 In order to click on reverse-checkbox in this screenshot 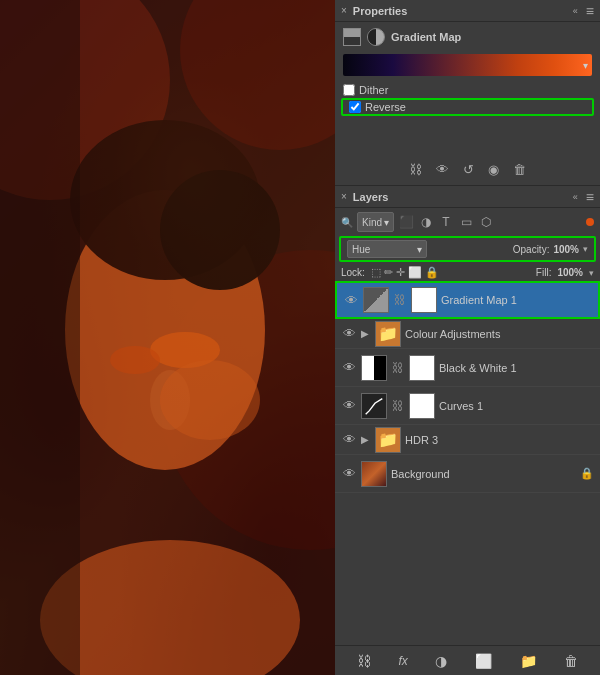, I will do `click(355, 107)`.